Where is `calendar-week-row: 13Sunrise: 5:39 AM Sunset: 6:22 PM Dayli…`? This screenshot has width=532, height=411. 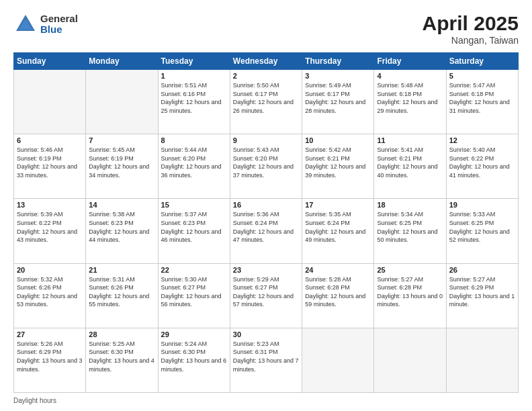
calendar-week-row: 13Sunrise: 5:39 AM Sunset: 6:22 PM Dayli… is located at coordinates (266, 231).